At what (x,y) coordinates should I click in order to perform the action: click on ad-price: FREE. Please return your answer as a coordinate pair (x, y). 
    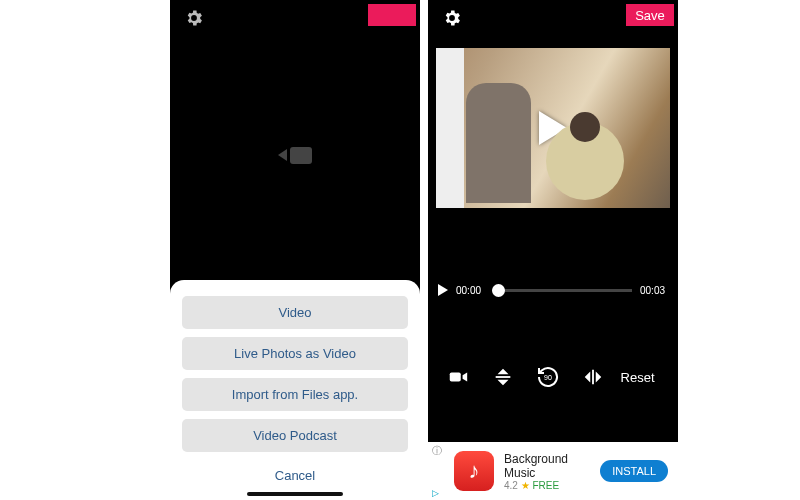
    Looking at the image, I should click on (546, 486).